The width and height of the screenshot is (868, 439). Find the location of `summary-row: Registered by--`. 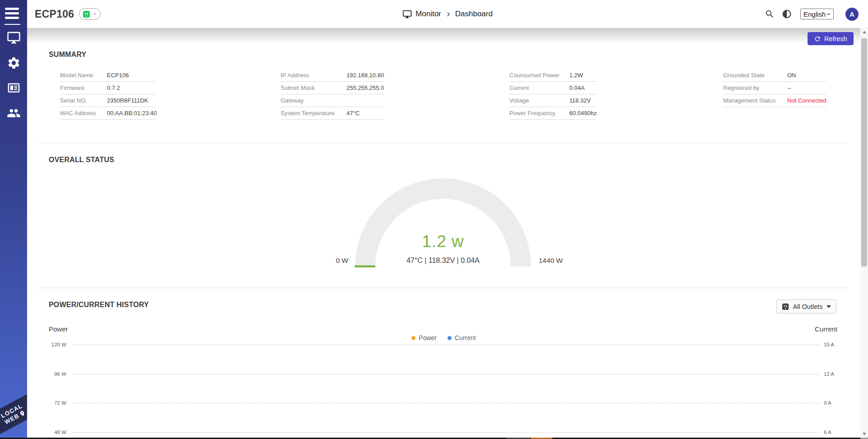

summary-row: Registered by-- is located at coordinates (775, 88).